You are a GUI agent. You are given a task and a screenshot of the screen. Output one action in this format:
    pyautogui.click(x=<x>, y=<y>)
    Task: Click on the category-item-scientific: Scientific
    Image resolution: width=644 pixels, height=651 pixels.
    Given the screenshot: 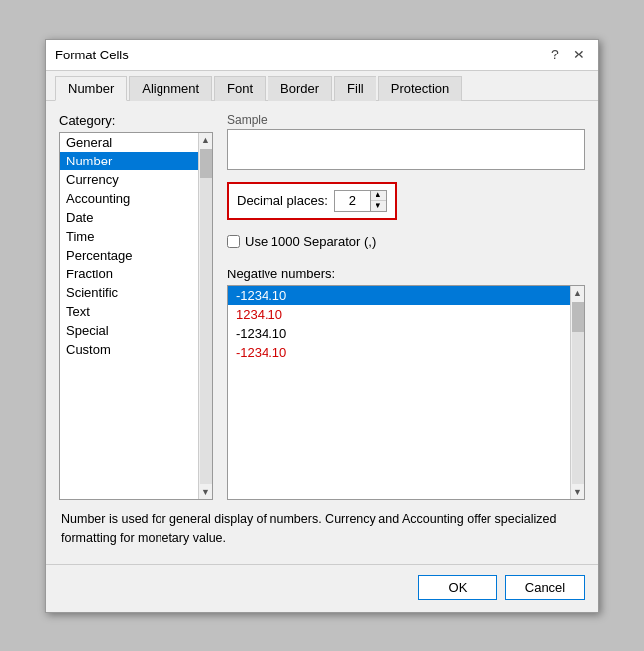 What is the action you would take?
    pyautogui.click(x=129, y=293)
    